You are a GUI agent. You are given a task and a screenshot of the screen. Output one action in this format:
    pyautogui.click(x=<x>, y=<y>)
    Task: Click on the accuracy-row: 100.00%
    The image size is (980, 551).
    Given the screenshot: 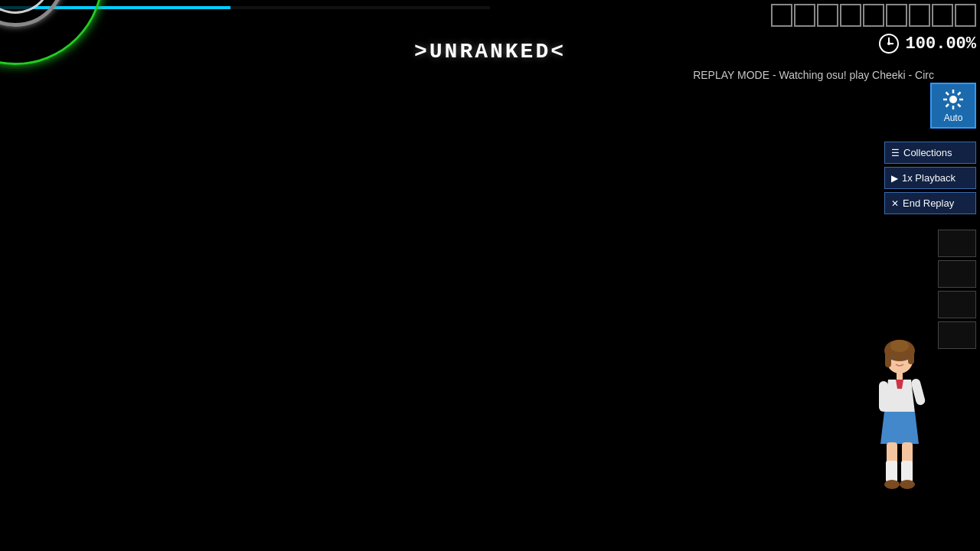 What is the action you would take?
    pyautogui.click(x=927, y=44)
    